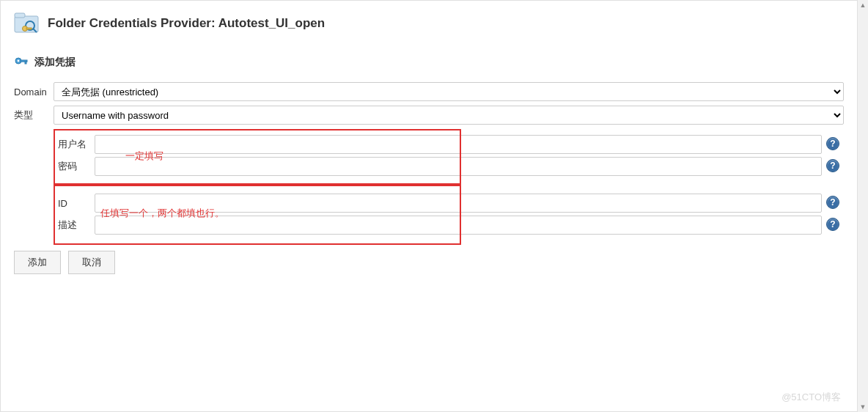  Describe the element at coordinates (449, 225) in the screenshot. I see `row-description: 描述 ?` at that location.